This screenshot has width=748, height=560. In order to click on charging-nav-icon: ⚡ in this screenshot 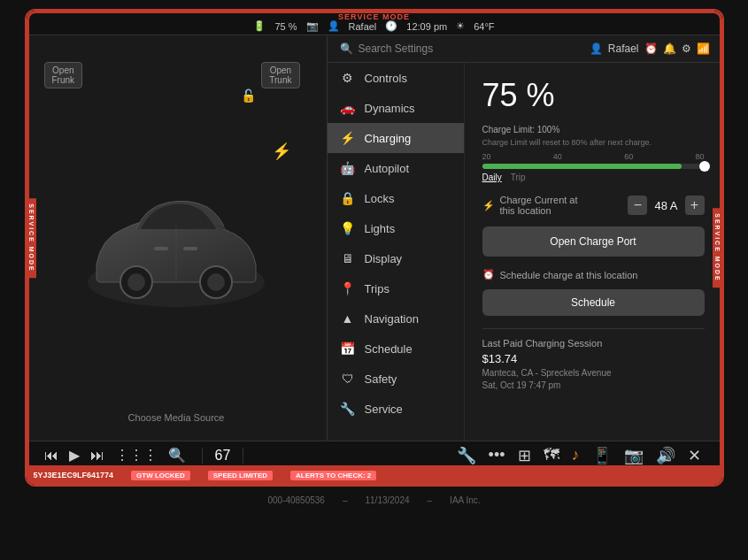, I will do `click(348, 138)`.